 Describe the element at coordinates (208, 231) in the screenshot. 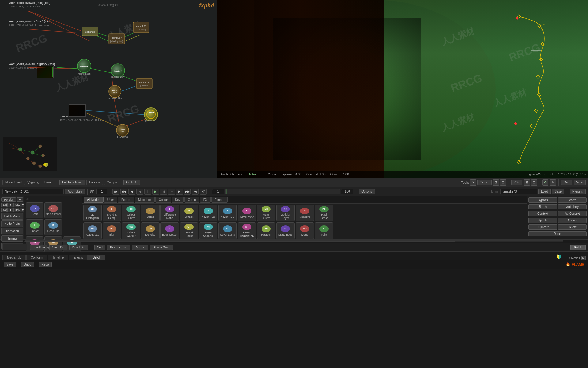

I see `node-keyer-channel: KC Keyer Channel` at that location.